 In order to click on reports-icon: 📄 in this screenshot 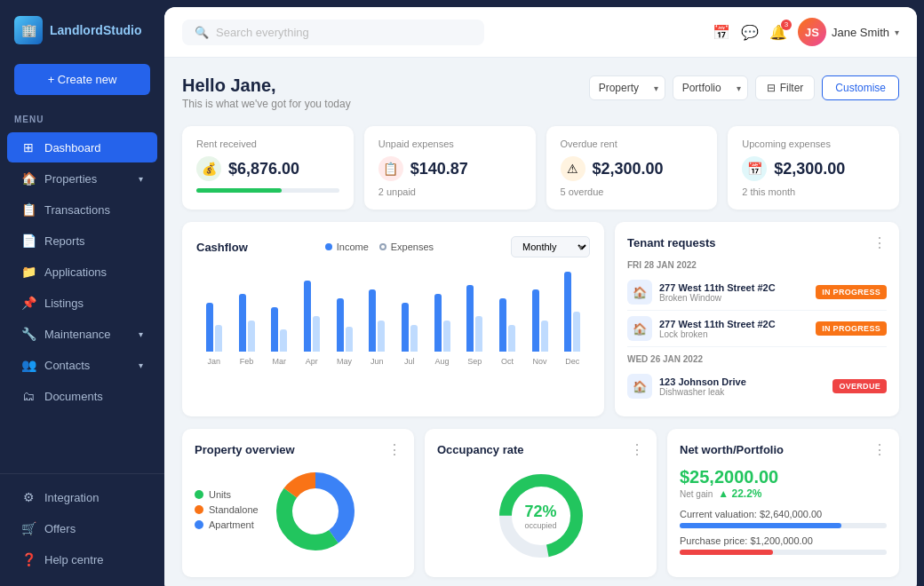, I will do `click(28, 241)`.